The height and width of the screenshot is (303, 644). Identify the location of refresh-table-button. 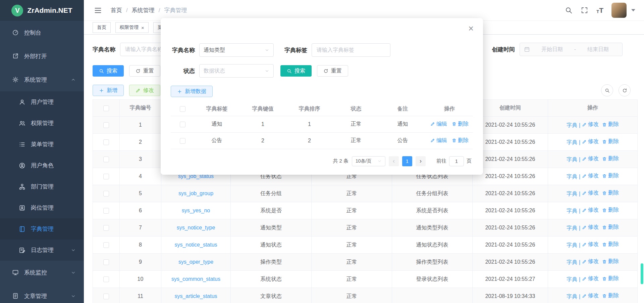
(625, 90).